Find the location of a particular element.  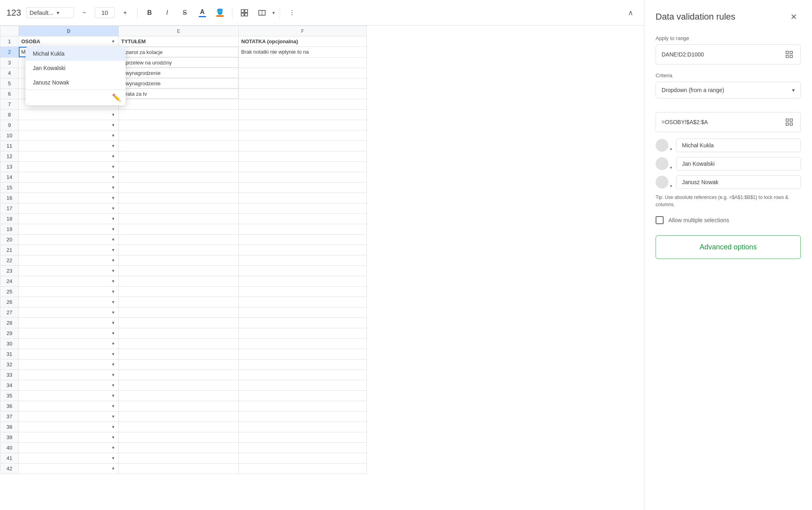

cell-e1: TYTUŁEM is located at coordinates (179, 42).